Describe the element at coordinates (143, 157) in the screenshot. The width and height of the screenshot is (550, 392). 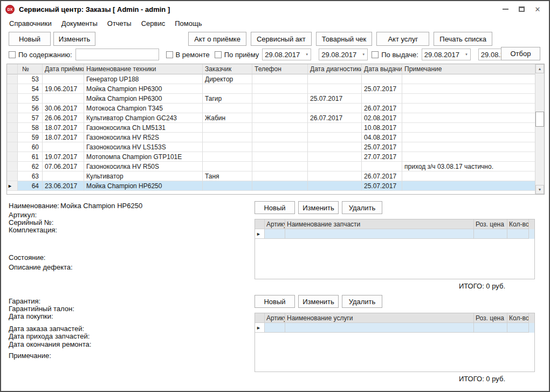
I see `cell-device: Мотопомпа Champion GTP101E` at that location.